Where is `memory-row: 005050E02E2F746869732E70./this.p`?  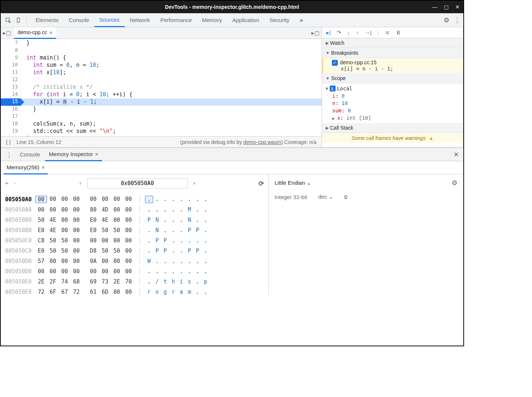
memory-row: 005050E02E2F746869732E70./this.p is located at coordinates (134, 282).